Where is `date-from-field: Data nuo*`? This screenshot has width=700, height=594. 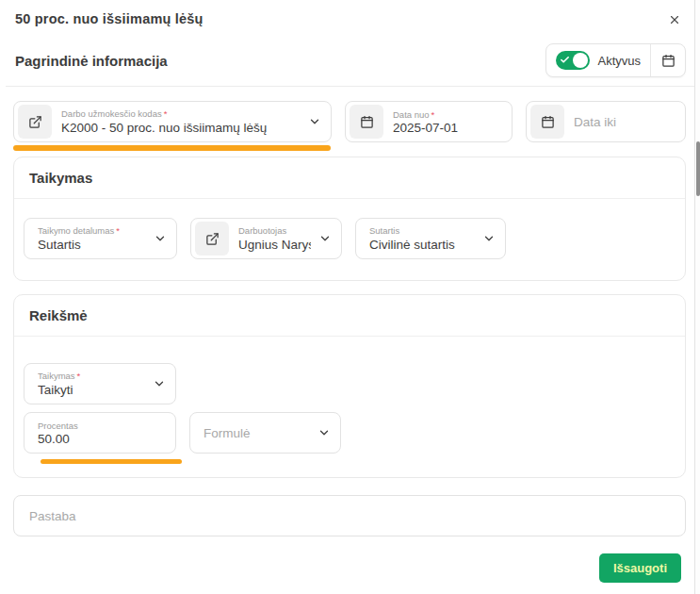 date-from-field: Data nuo* is located at coordinates (429, 122).